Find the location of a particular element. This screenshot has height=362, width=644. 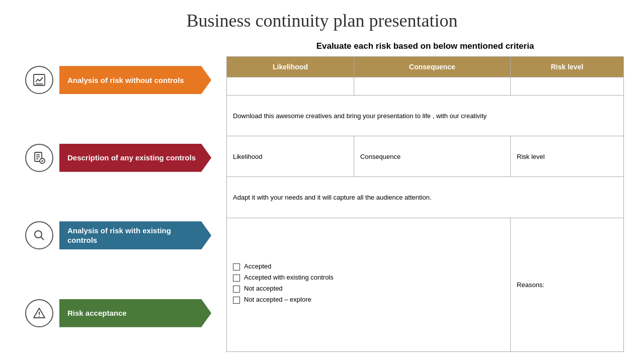

label-body-3: Analysis of risk with existing controls is located at coordinates (135, 235).